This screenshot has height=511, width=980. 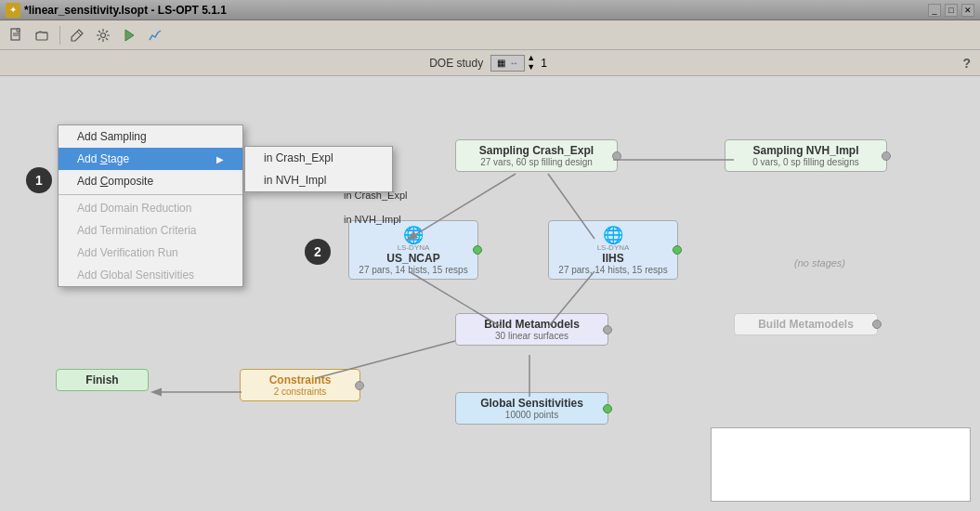 I want to click on node-constraints: Constraints 2 constraints, so click(x=300, y=385).